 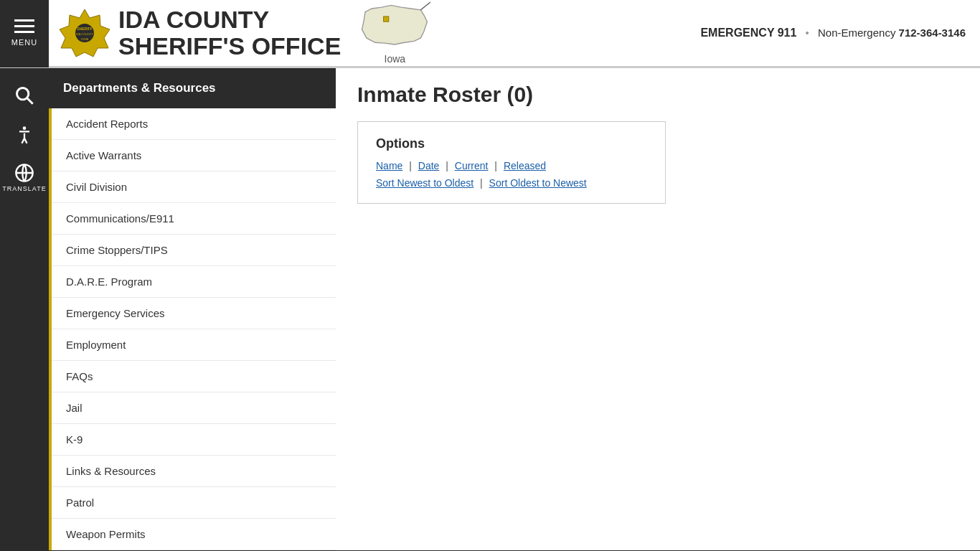 What do you see at coordinates (85, 33) in the screenshot?
I see `sheriff-badge-icon: SHERIFF IDA COUNTY IOWA` at bounding box center [85, 33].